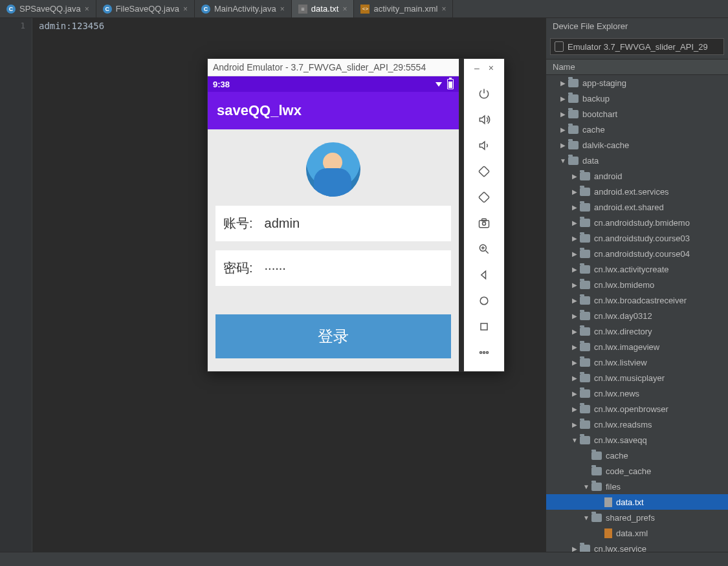  What do you see at coordinates (637, 502) in the screenshot?
I see `tree-file: data.txt` at bounding box center [637, 502].